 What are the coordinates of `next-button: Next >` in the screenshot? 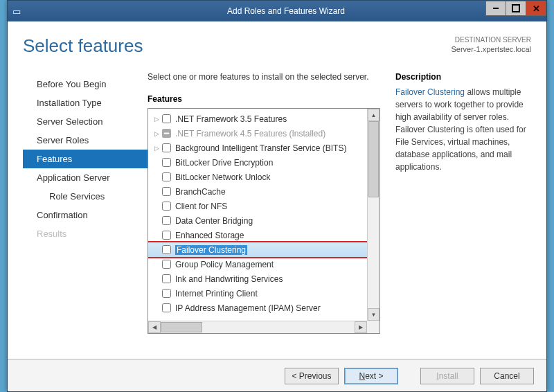 It's located at (371, 376).